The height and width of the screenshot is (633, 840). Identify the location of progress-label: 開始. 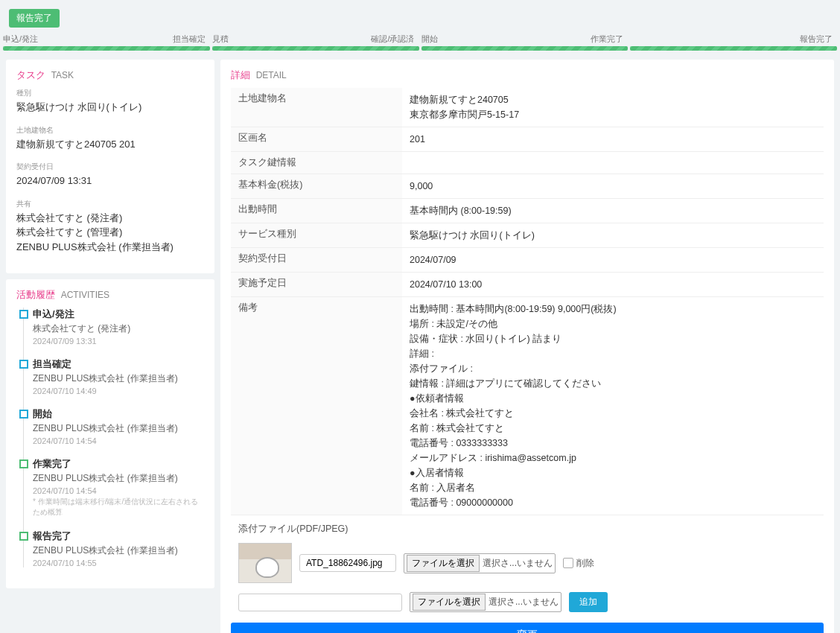
(430, 39).